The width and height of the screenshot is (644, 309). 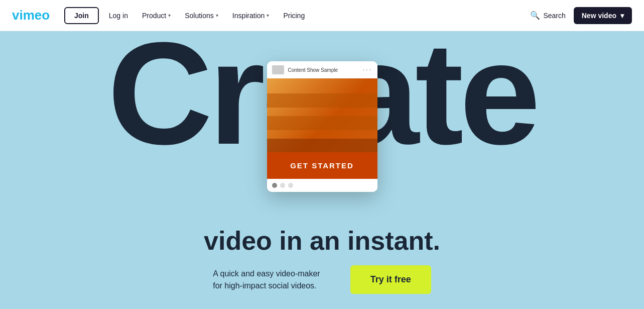 I want to click on nav-link-inspiration: Inspiration ▾, so click(x=251, y=16).